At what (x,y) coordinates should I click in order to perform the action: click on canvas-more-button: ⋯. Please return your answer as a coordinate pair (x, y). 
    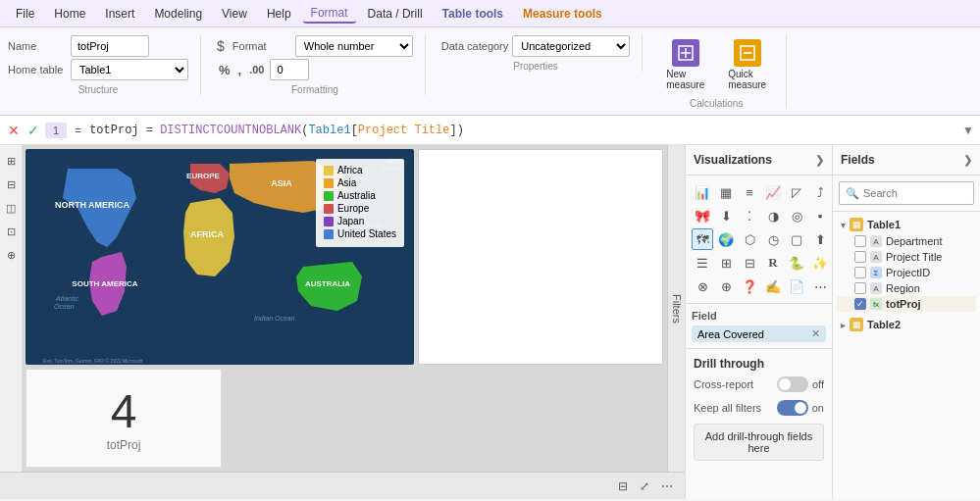
    Looking at the image, I should click on (667, 486).